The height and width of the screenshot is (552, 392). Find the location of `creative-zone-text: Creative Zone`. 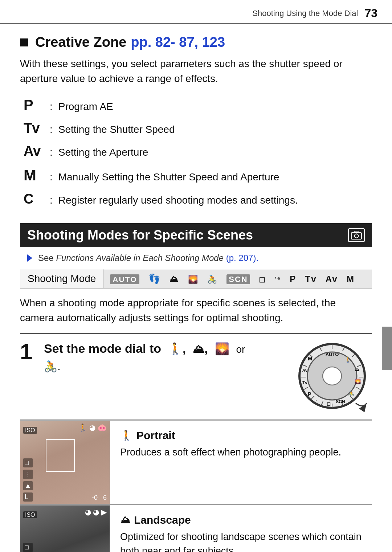

creative-zone-text: Creative Zone is located at coordinates (81, 42).